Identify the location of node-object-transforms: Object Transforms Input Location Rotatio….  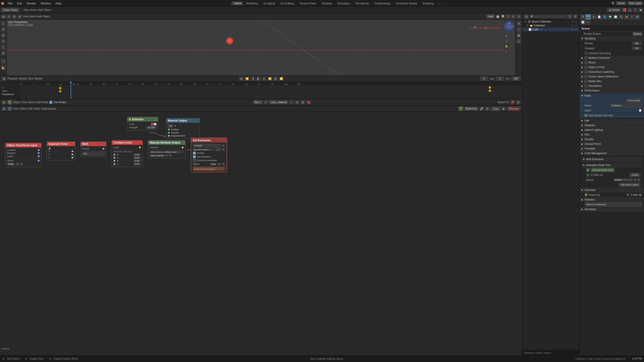
(23, 155).